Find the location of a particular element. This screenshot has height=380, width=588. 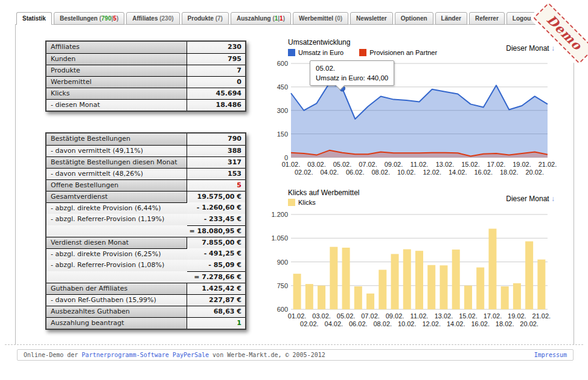

svg-text: 21.02. is located at coordinates (548, 164).